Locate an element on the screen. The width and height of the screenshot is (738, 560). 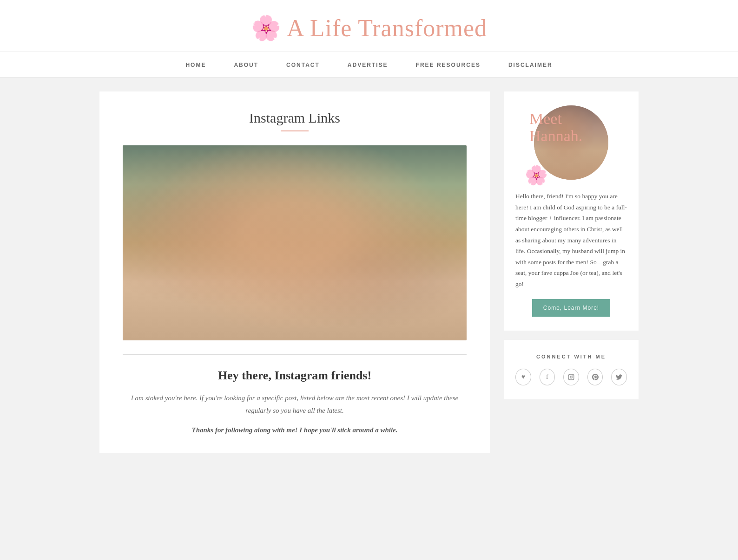
social-twitter-icon is located at coordinates (619, 377).